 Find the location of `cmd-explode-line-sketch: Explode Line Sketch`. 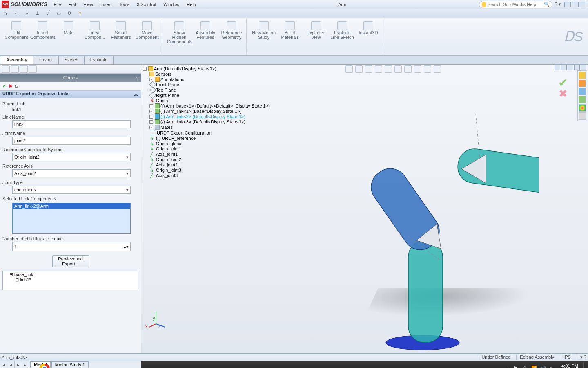

cmd-explode-line-sketch: Explode Line Sketch is located at coordinates (342, 37).